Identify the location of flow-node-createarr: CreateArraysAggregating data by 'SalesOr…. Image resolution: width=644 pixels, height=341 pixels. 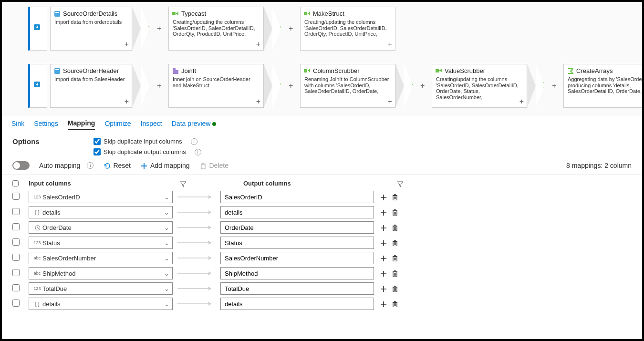
(603, 86).